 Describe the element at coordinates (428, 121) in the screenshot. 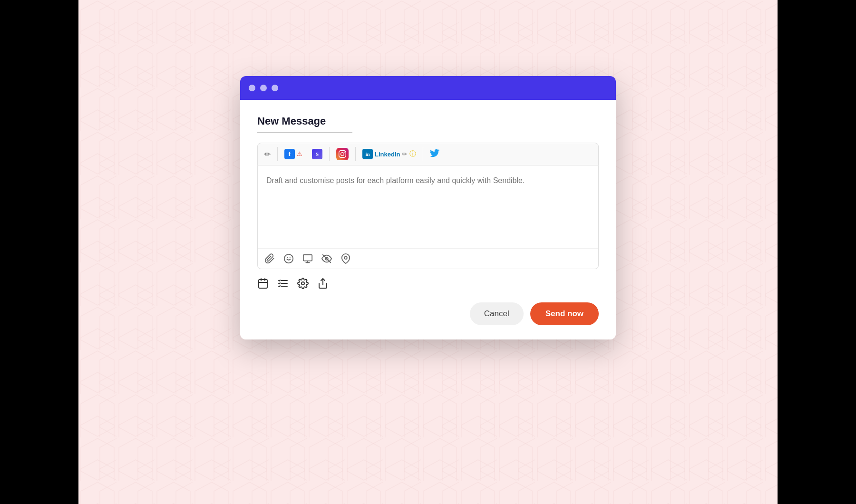

I see `dialog-title: New Message` at that location.